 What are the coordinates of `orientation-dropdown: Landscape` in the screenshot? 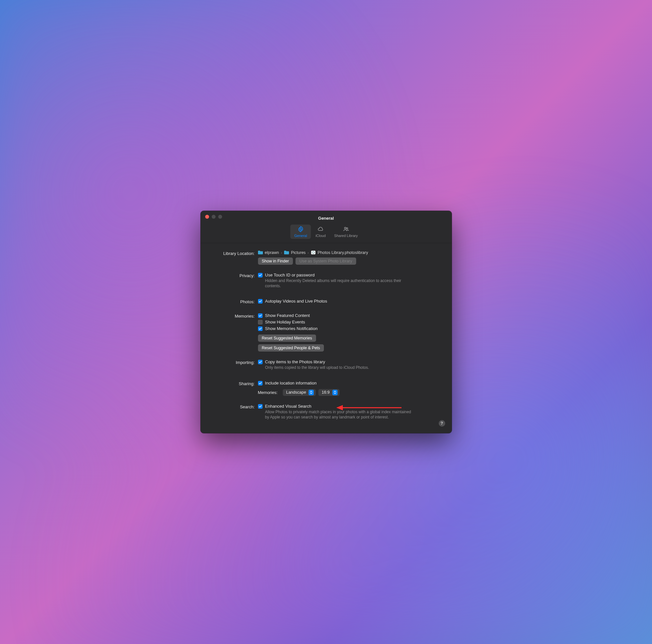 It's located at (299, 392).